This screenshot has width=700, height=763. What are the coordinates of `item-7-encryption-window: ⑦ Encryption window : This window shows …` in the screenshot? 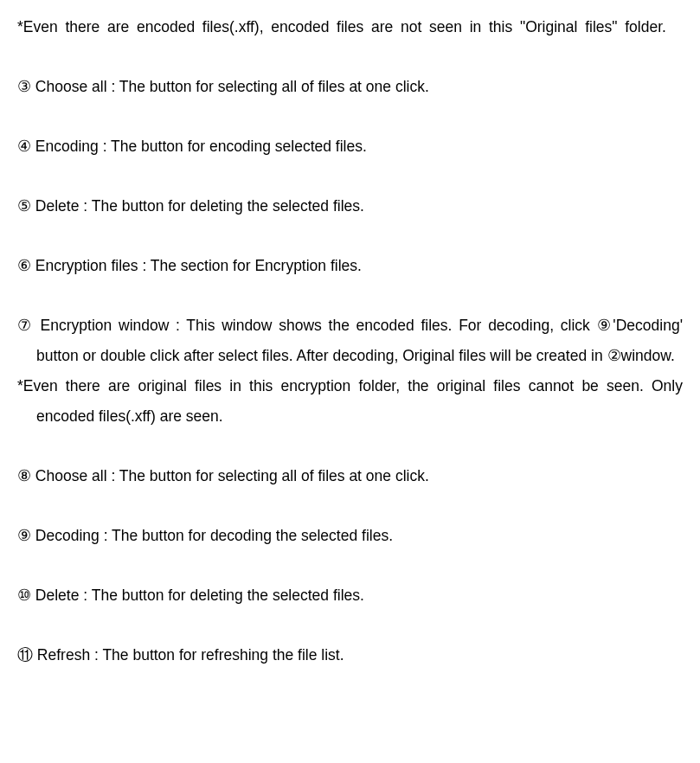 It's located at (350, 341).